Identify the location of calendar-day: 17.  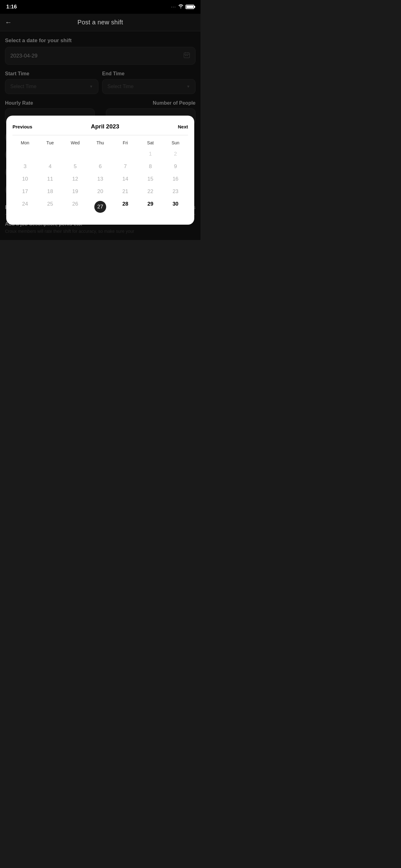
(25, 191).